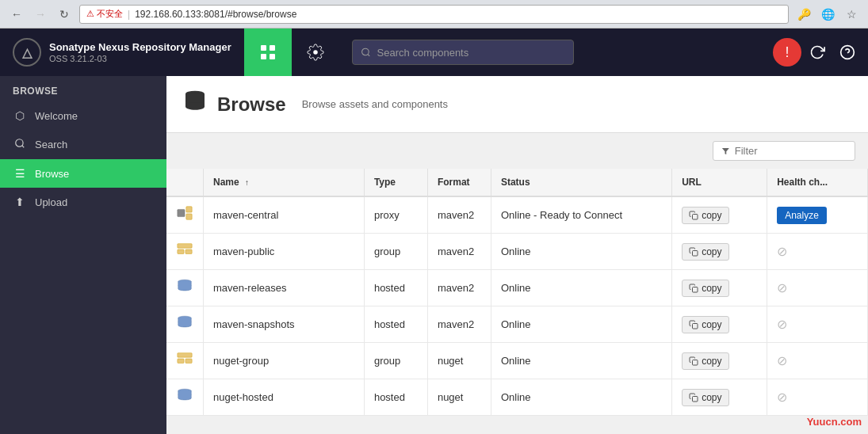 The image size is (868, 434). Describe the element at coordinates (83, 173) in the screenshot. I see `sidebar-item-browse: ☰ Browse` at that location.